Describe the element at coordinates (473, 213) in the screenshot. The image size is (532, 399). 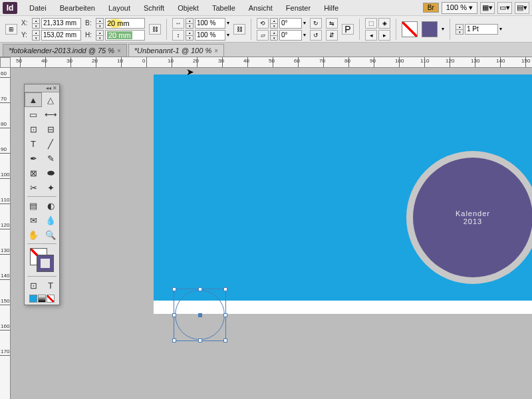
I see `title-line-1: Kalender` at that location.